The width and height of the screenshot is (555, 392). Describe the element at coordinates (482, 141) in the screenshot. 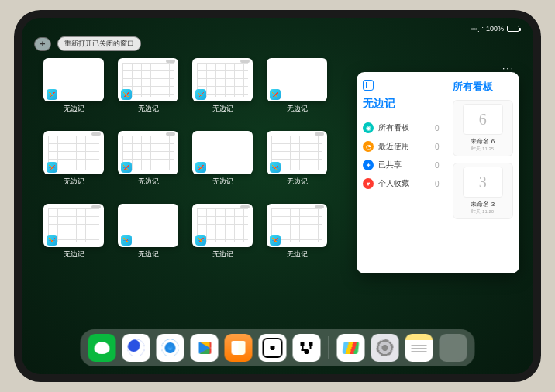

I see `board-name: 未命名 6` at that location.